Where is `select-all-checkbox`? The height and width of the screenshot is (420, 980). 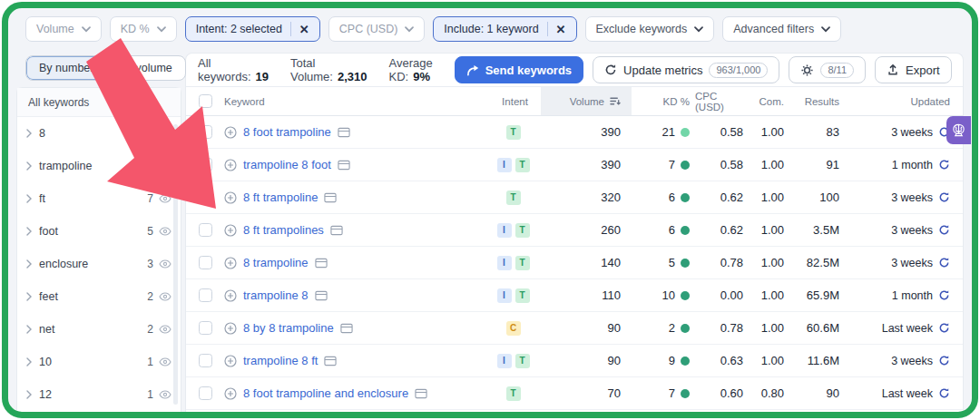 select-all-checkbox is located at coordinates (205, 102).